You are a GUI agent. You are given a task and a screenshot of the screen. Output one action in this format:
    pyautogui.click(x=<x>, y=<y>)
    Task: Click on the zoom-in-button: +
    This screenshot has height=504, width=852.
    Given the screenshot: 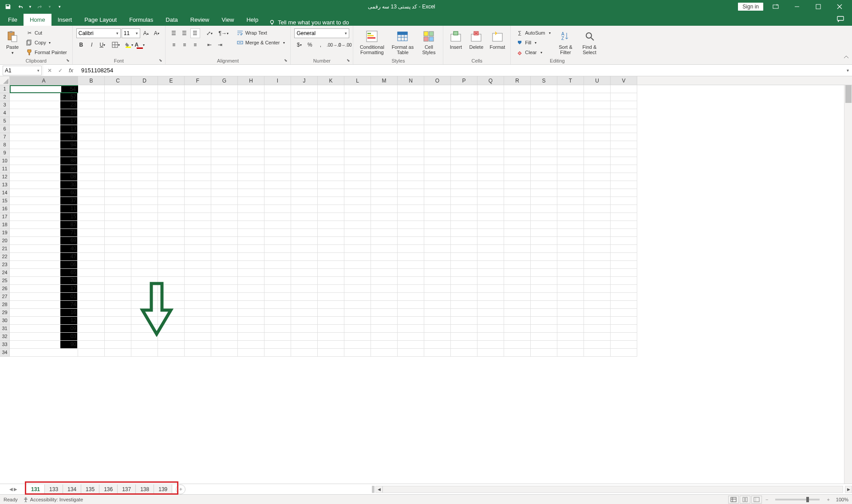 What is the action you would take?
    pyautogui.click(x=828, y=500)
    